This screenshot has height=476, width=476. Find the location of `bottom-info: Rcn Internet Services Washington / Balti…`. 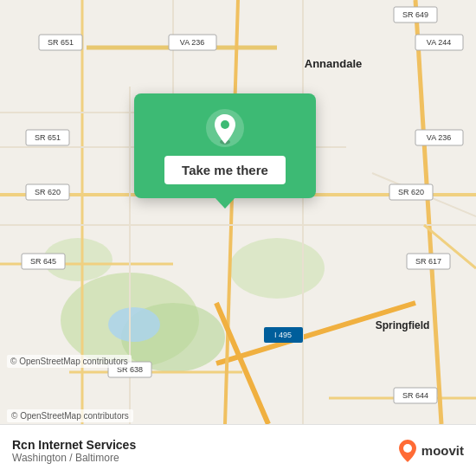

bottom-info: Rcn Internet Services Washington / Balti… is located at coordinates (74, 451).